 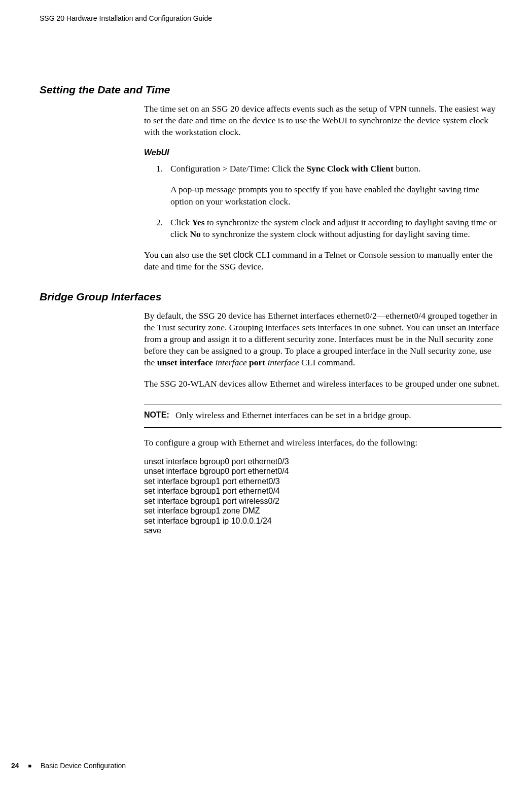 I want to click on cli-line: unset interface bgroup0 port ethernet0/3, so click(x=323, y=462).